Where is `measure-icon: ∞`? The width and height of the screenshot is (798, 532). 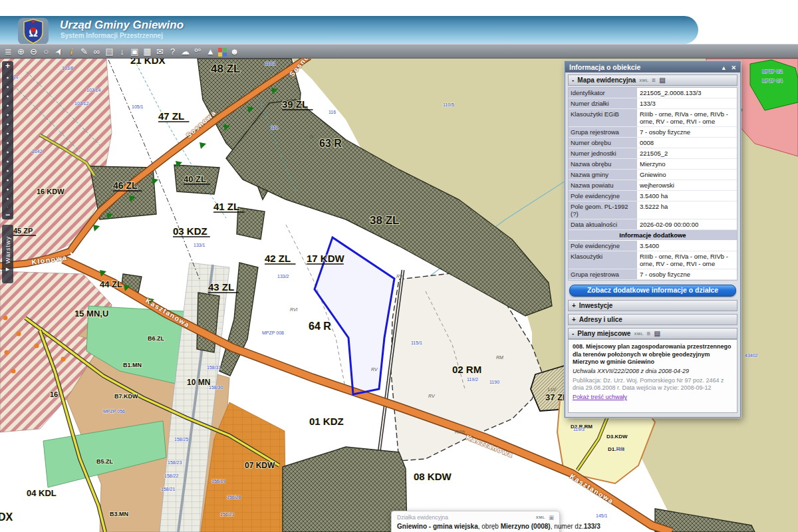 measure-icon: ∞ is located at coordinates (97, 52).